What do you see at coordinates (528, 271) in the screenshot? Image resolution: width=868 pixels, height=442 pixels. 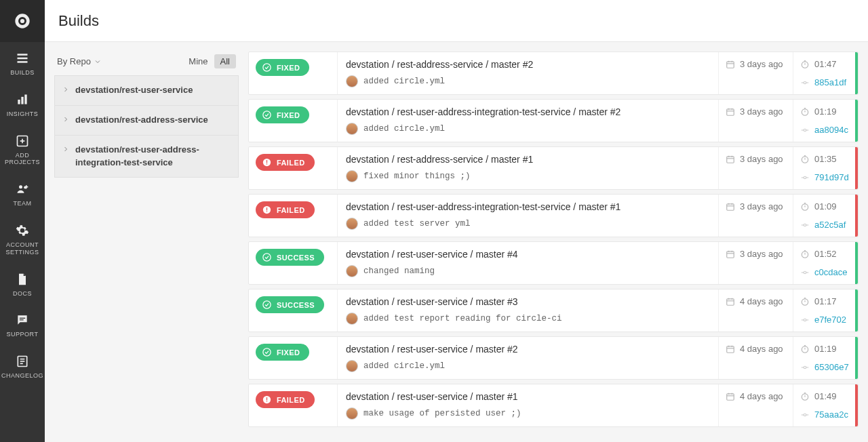 I see `commit-row: changed naming` at bounding box center [528, 271].